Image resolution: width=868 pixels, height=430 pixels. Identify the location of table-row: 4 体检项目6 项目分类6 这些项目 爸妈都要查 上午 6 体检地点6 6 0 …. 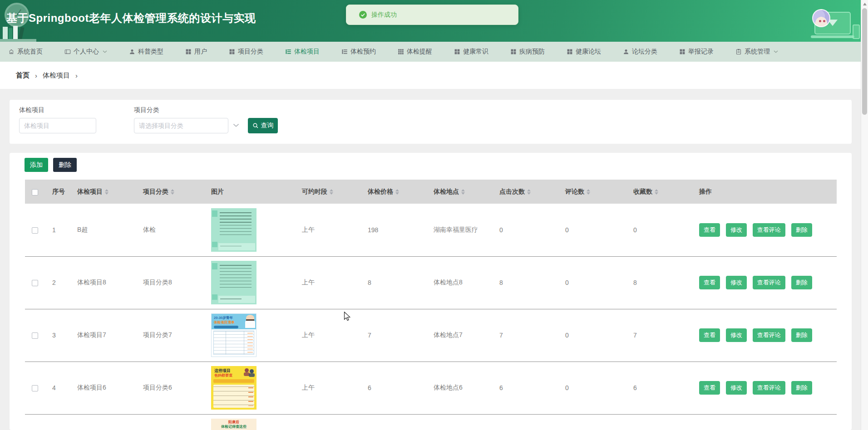
(431, 388).